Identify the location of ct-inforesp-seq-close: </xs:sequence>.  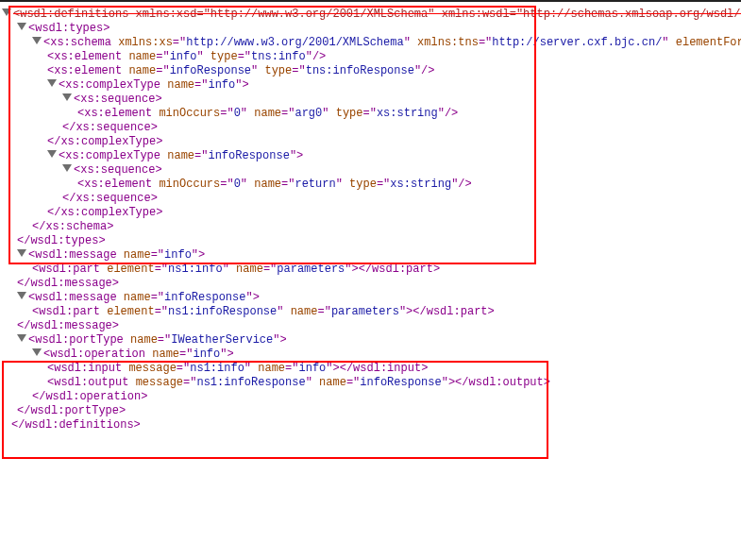
(372, 198).